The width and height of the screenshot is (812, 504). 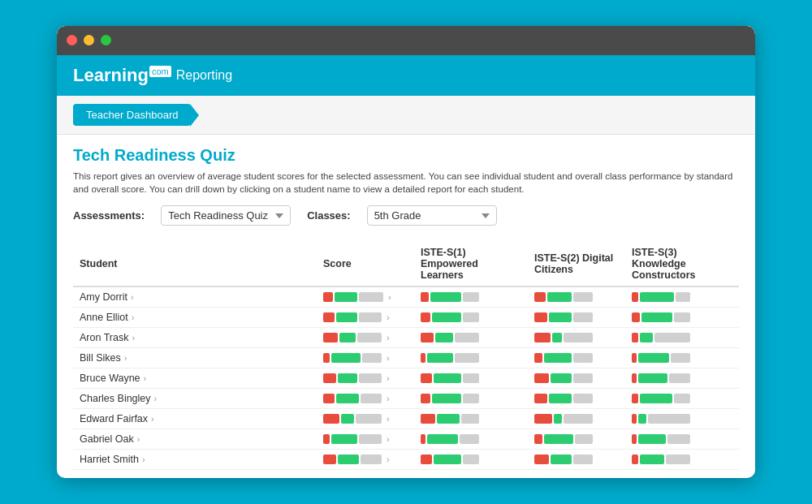 I want to click on table-row: Bill Sikes››, so click(x=406, y=359).